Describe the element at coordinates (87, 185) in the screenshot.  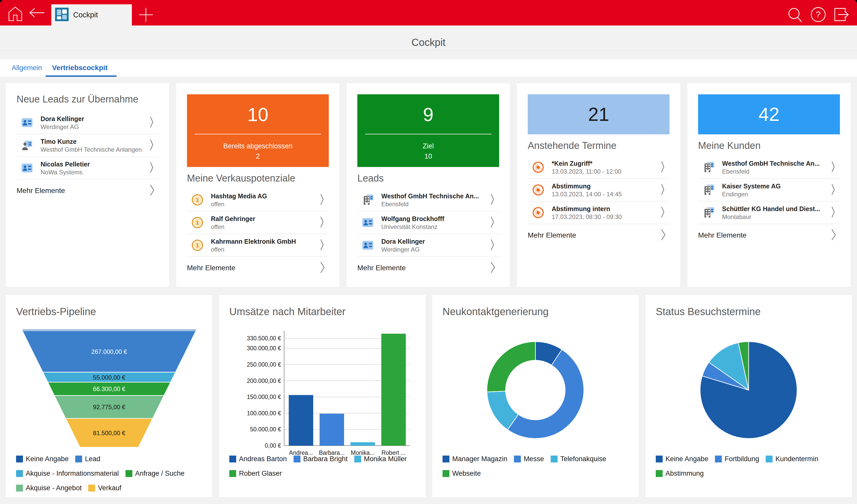
I see `stat-card-1: Neue Leads zur Übernahme Dora Kellinger …` at that location.